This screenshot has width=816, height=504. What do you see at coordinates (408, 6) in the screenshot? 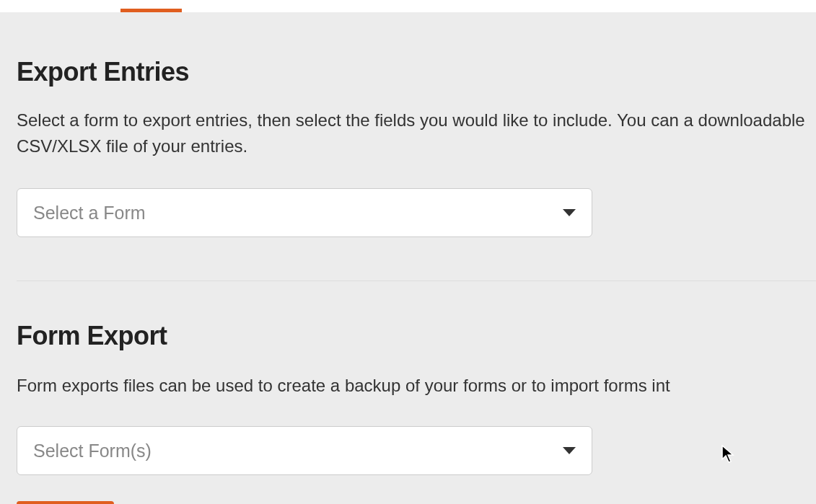
I see `top-bar` at bounding box center [408, 6].